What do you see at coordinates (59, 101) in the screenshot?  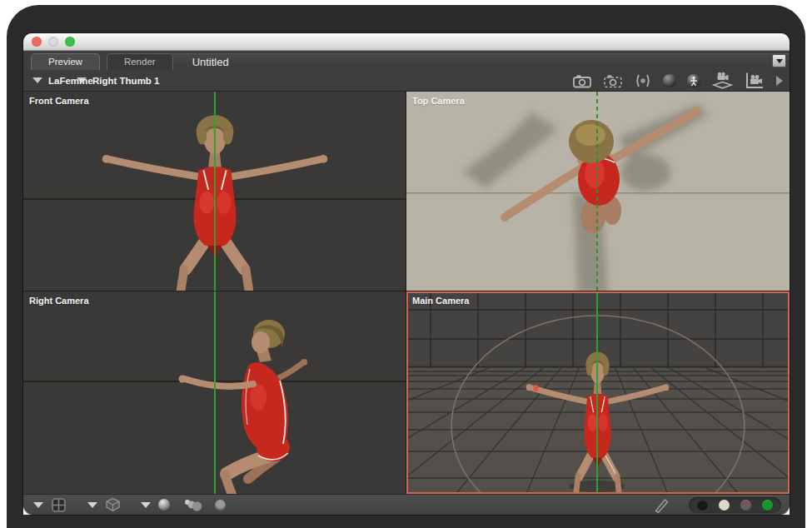 I see `viewport-label: Front Camera` at bounding box center [59, 101].